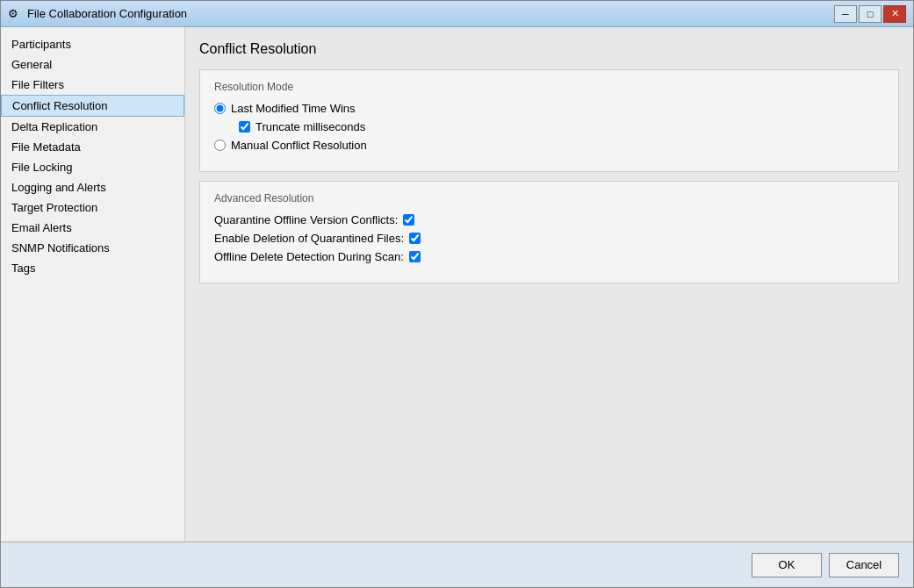 The height and width of the screenshot is (588, 914). I want to click on restore-button: □, so click(870, 14).